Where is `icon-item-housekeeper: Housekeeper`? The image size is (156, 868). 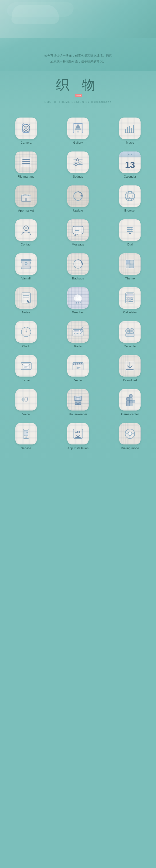 icon-item-housekeeper: Housekeeper is located at coordinates (78, 403).